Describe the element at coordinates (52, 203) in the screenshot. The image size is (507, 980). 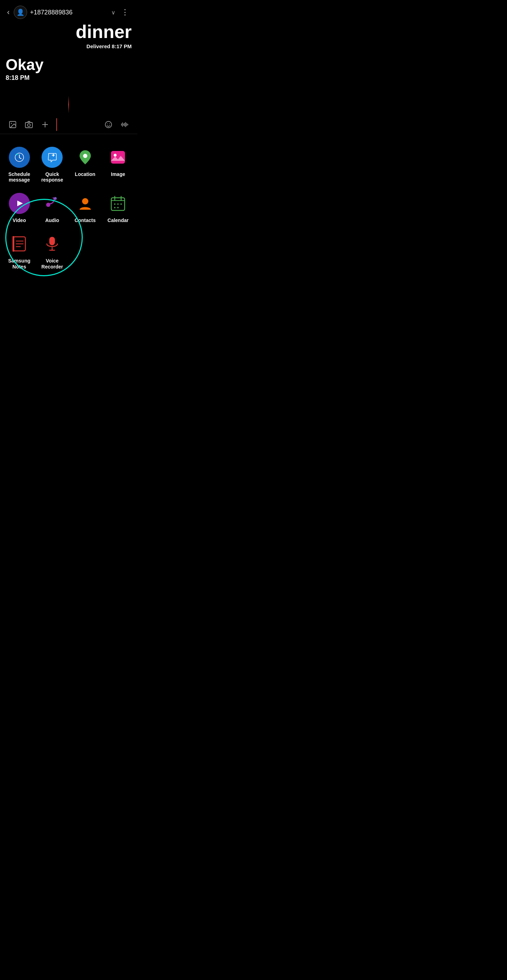
I see `audio-icon` at that location.